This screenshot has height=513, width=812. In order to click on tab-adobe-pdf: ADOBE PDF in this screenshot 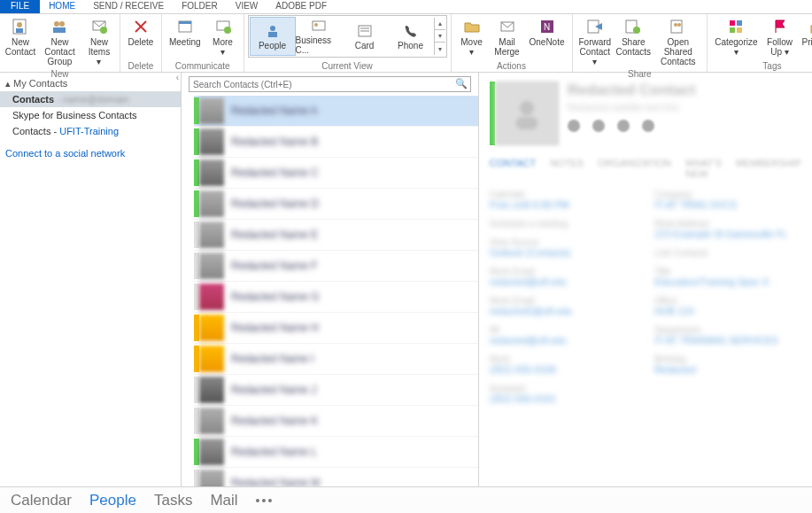, I will do `click(301, 7)`.